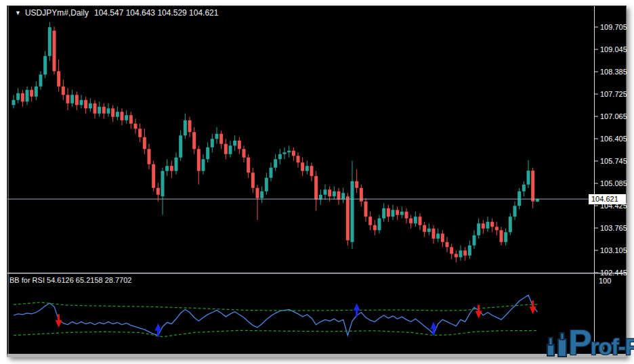 The image size is (634, 364). I want to click on indicator-name: BB for RSI, so click(27, 280).